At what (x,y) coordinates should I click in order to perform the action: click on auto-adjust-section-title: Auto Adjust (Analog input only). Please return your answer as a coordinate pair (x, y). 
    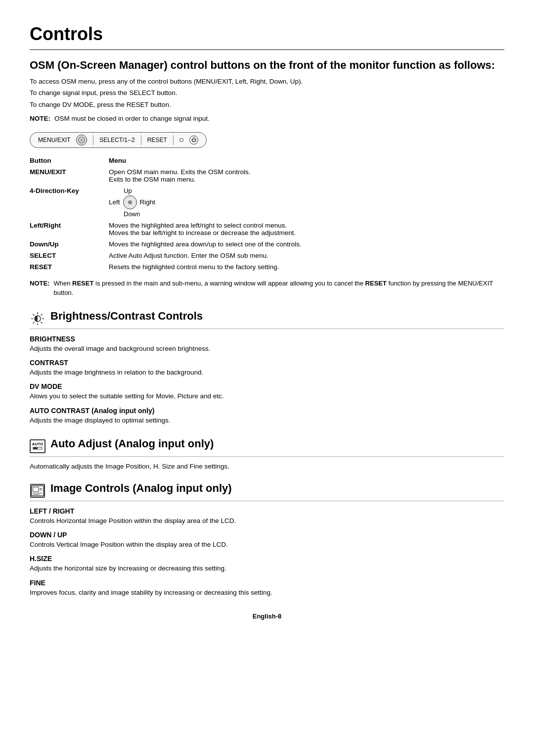
    Looking at the image, I should click on (132, 444).